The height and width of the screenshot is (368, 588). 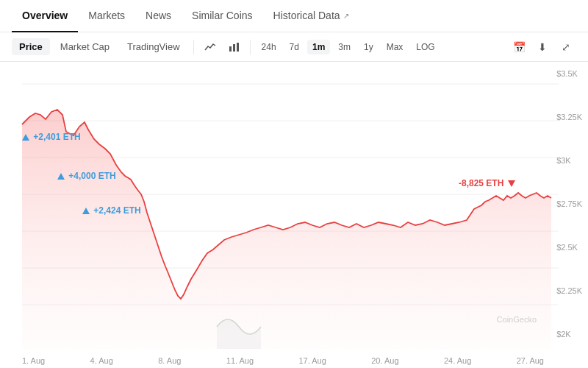 I want to click on download-icon: ⬇, so click(x=542, y=47).